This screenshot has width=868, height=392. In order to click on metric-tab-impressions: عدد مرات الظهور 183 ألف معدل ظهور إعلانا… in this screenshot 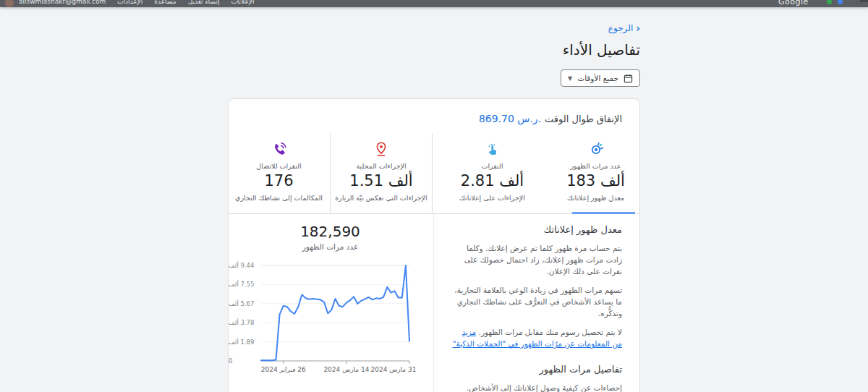, I will do `click(596, 174)`.